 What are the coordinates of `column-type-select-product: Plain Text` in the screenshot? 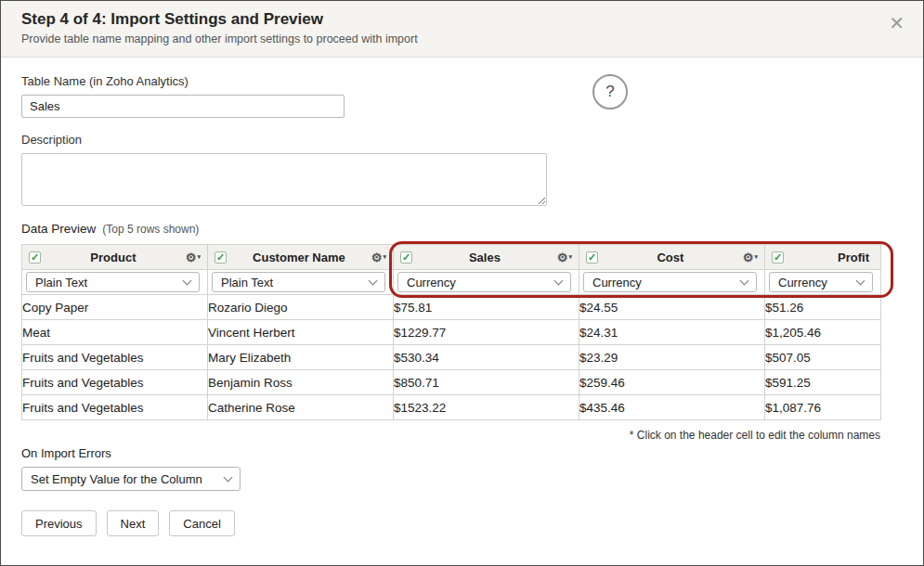 It's located at (113, 282).